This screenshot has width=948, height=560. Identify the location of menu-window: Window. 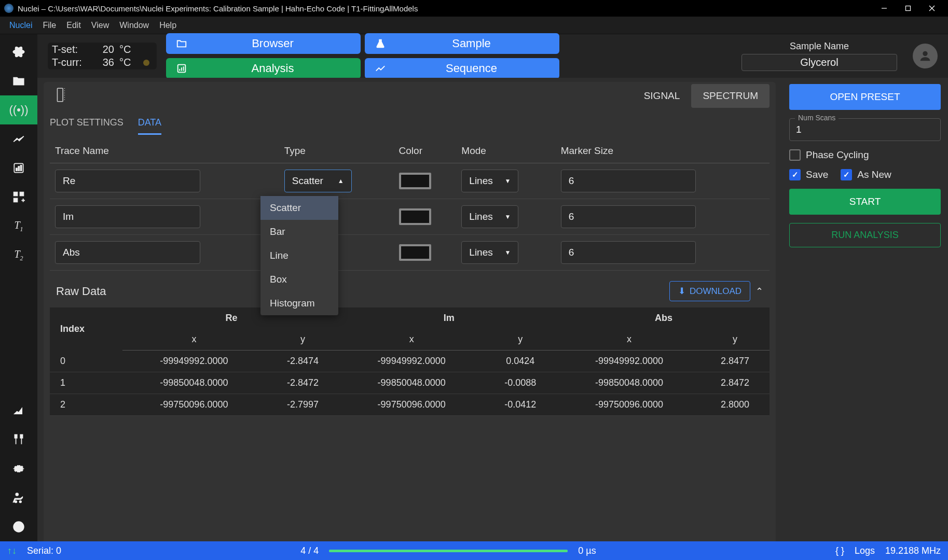
(134, 25).